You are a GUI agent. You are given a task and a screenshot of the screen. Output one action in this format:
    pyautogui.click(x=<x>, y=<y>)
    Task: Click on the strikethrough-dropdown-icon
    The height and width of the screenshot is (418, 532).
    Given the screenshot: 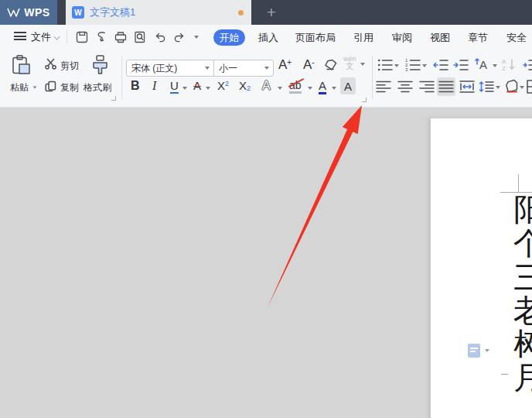 What is the action you would take?
    pyautogui.click(x=208, y=88)
    